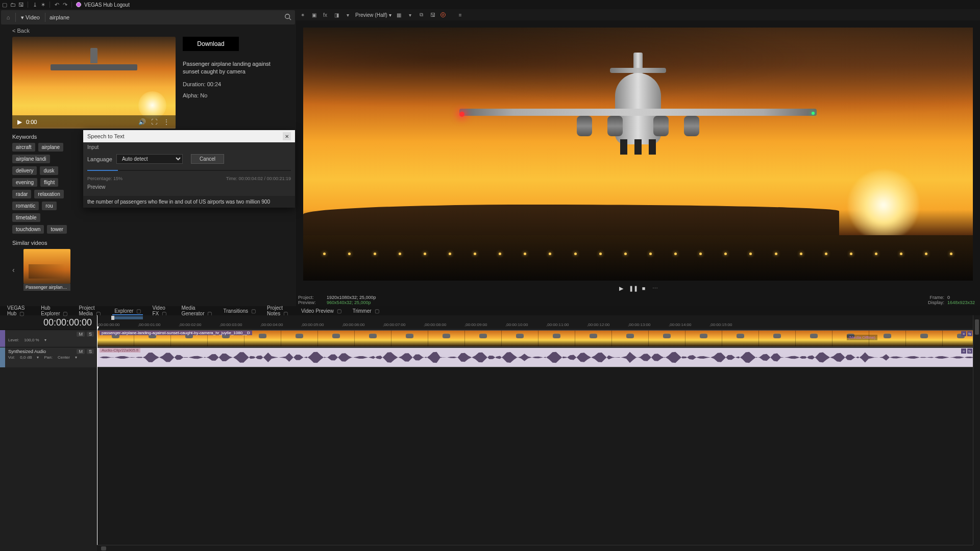 This screenshot has height=551, width=980. What do you see at coordinates (43, 5) in the screenshot?
I see `properties-icon: ✶` at bounding box center [43, 5].